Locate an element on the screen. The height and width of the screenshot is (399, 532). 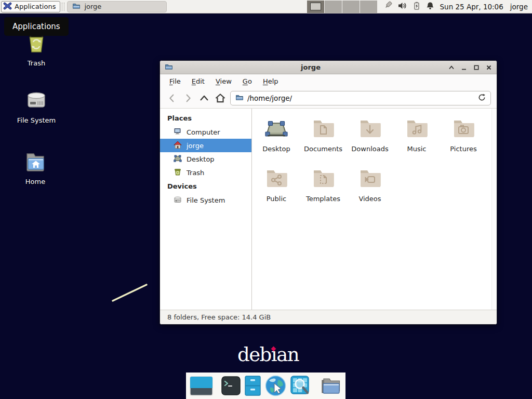
menu-file: File is located at coordinates (175, 81).